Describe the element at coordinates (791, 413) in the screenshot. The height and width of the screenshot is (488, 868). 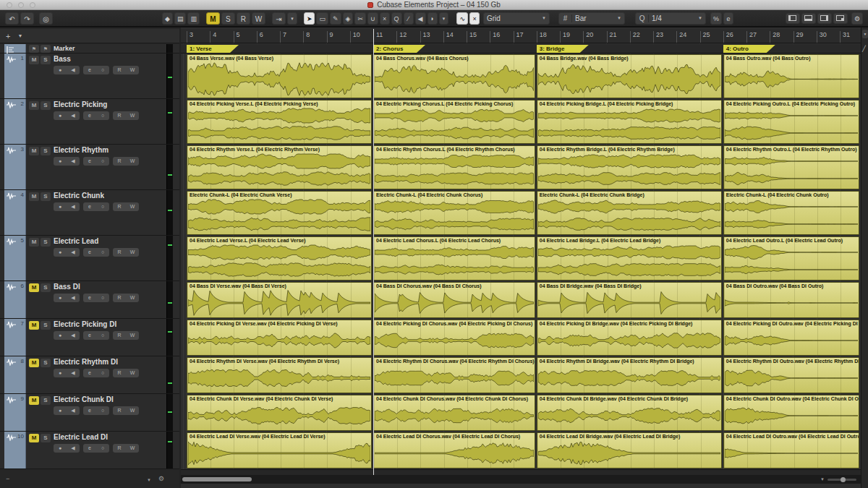
I see `audio-event: 04 Electric Chunk DI Outro.wav (04 Elect…` at that location.